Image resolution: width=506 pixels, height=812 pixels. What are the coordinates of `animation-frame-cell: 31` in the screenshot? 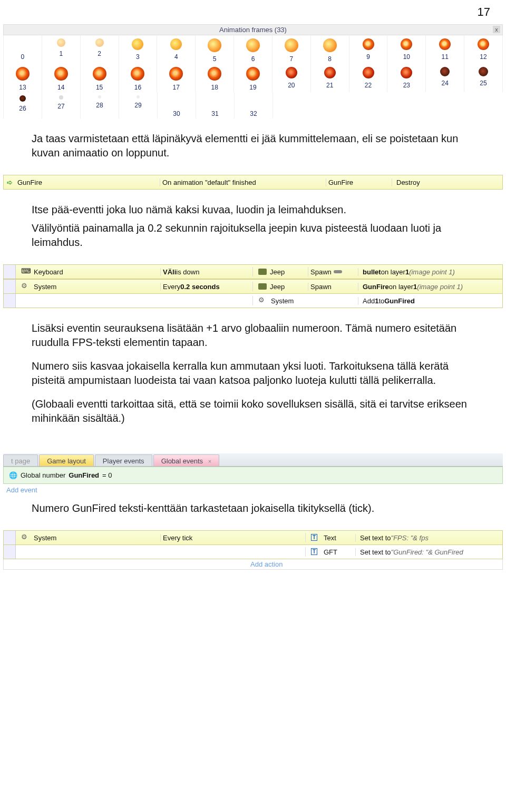 It's located at (215, 105).